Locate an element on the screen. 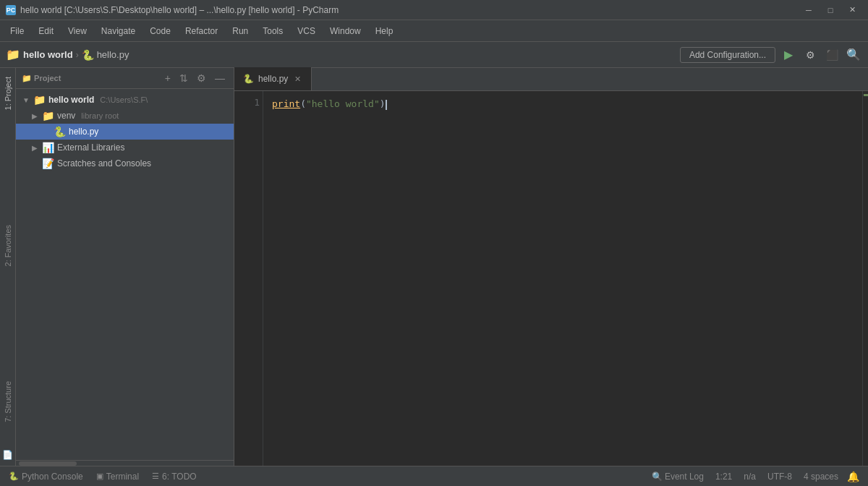 Image resolution: width=868 pixels, height=486 pixels. menu-vcs: VCS is located at coordinates (307, 31).